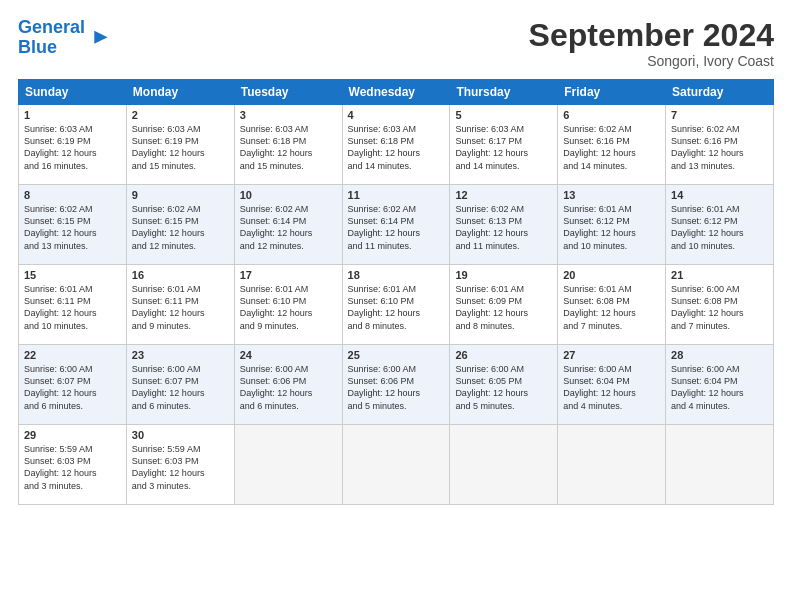 The image size is (792, 612). What do you see at coordinates (720, 92) in the screenshot?
I see `col-header-saturday: Saturday` at bounding box center [720, 92].